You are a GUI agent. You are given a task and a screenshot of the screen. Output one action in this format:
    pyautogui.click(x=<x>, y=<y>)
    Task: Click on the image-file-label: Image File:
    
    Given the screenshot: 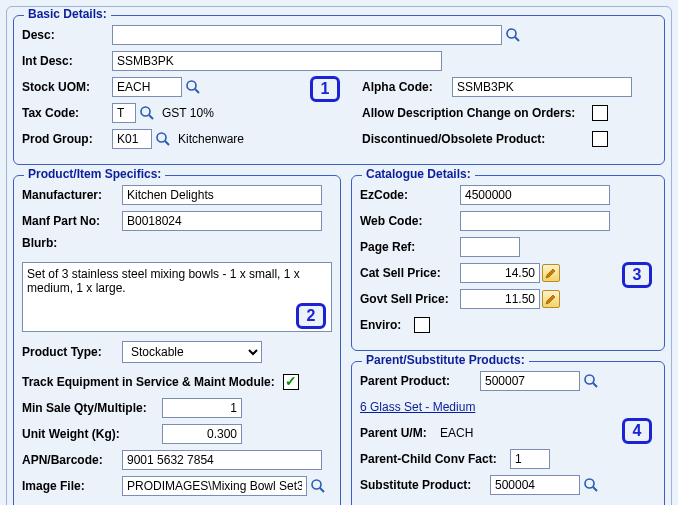 What is the action you would take?
    pyautogui.click(x=72, y=486)
    